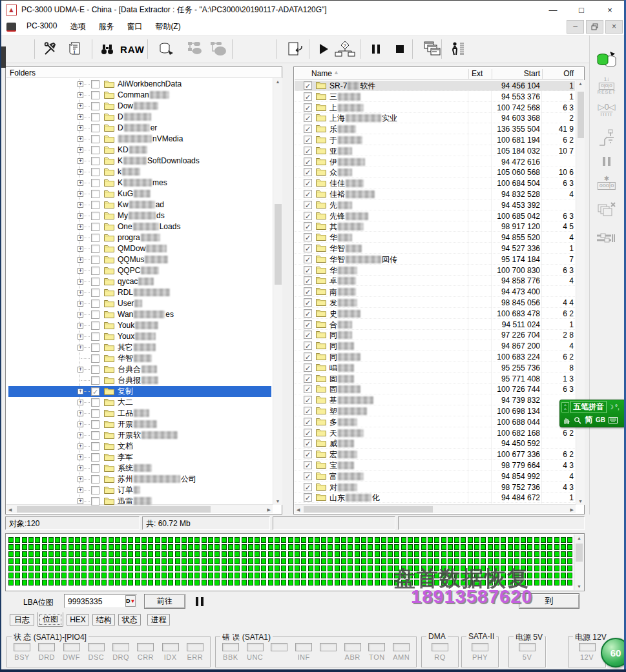 The height and width of the screenshot is (672, 626). I want to click on file-row: ✓佳佳100 684 5046 3, so click(435, 183).